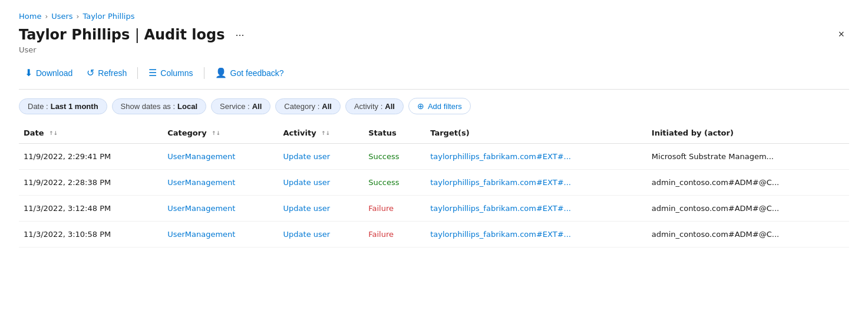  I want to click on refresh-icon: ↺, so click(91, 73).